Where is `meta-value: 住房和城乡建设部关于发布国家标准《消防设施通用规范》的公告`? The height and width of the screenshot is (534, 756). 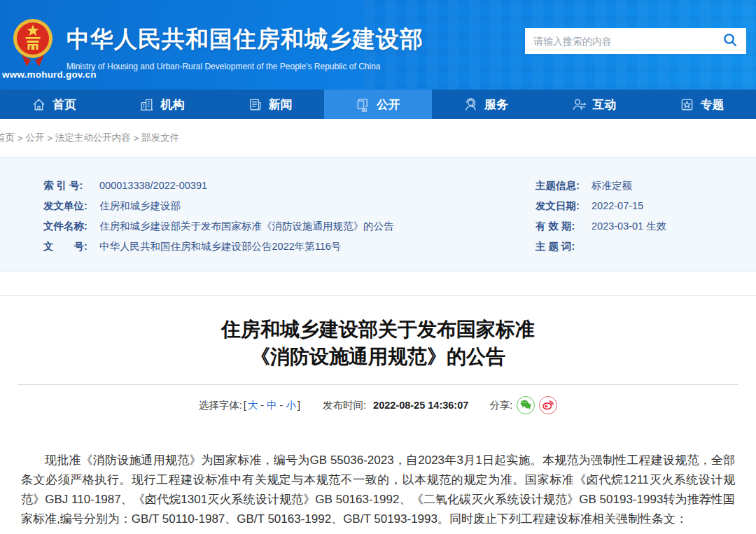
meta-value: 住房和城乡建设部关于发布国家标准《消防设施通用规范》的公告 is located at coordinates (246, 226).